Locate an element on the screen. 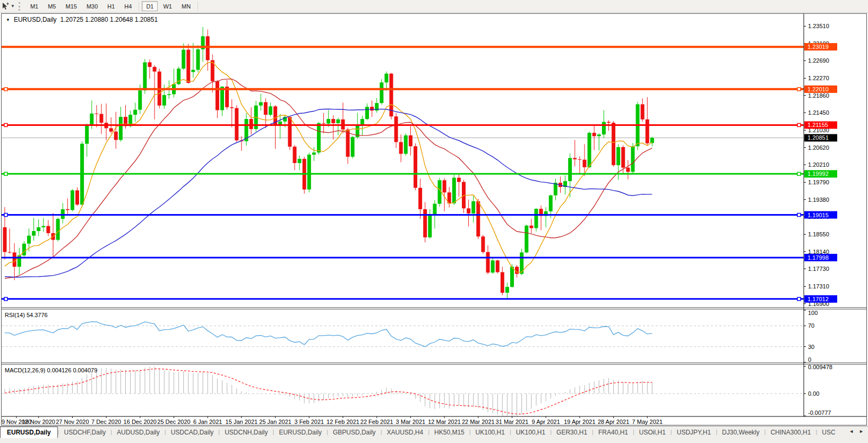  svg-text: 0 is located at coordinates (810, 360).